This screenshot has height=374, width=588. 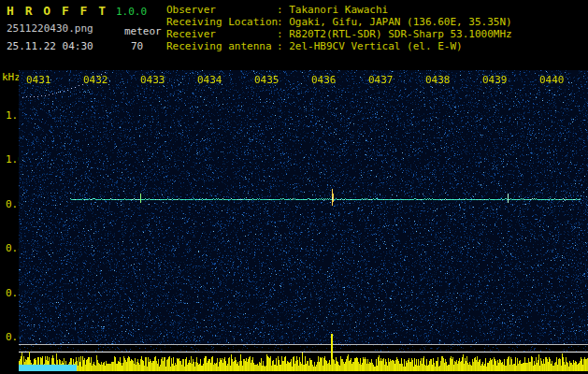 What do you see at coordinates (339, 28) in the screenshot?
I see `station-info: Observer : Takanori Kawachi Receiving Lo…` at bounding box center [339, 28].